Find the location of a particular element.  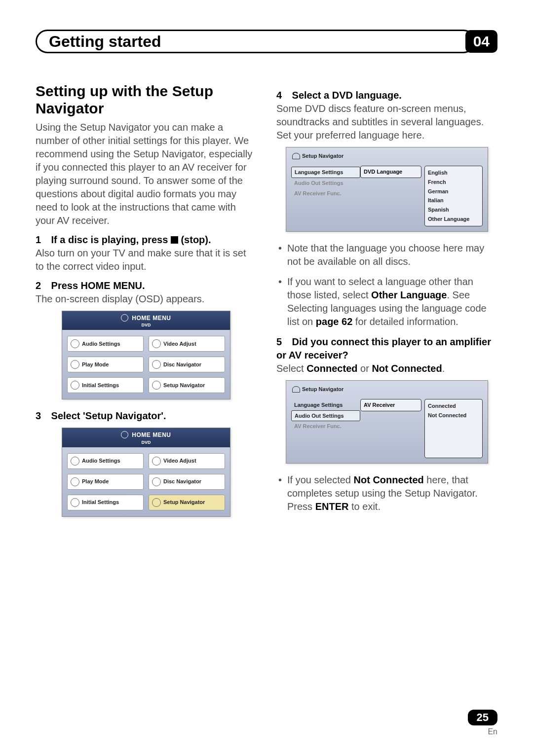

chapter-badge: 04 is located at coordinates (482, 41).